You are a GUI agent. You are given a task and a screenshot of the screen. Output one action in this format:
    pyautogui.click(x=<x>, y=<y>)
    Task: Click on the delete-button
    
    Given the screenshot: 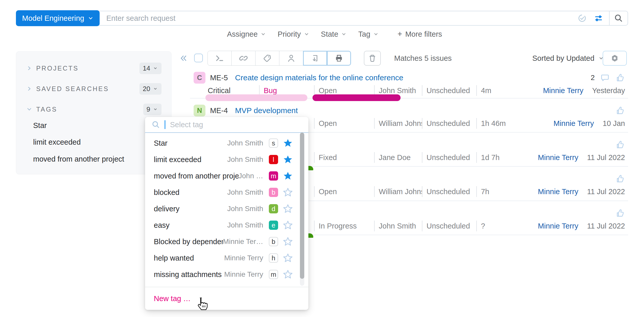 What is the action you would take?
    pyautogui.click(x=372, y=58)
    